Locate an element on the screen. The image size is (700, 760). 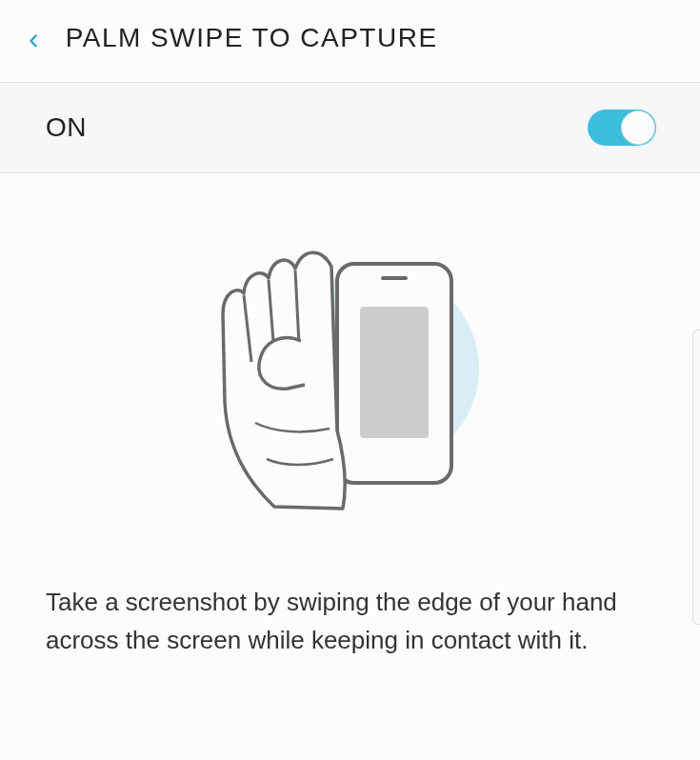
toggle-status-label: ON is located at coordinates (67, 128).